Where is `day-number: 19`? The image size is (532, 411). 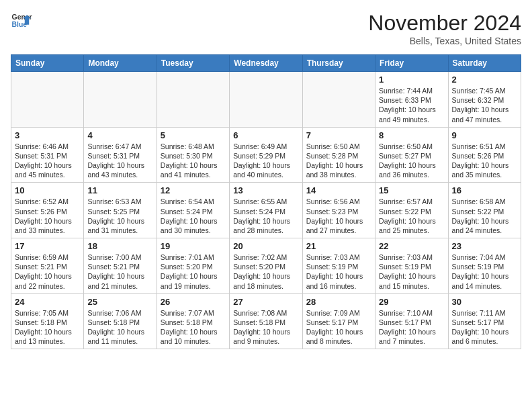
day-number: 19 is located at coordinates (193, 246).